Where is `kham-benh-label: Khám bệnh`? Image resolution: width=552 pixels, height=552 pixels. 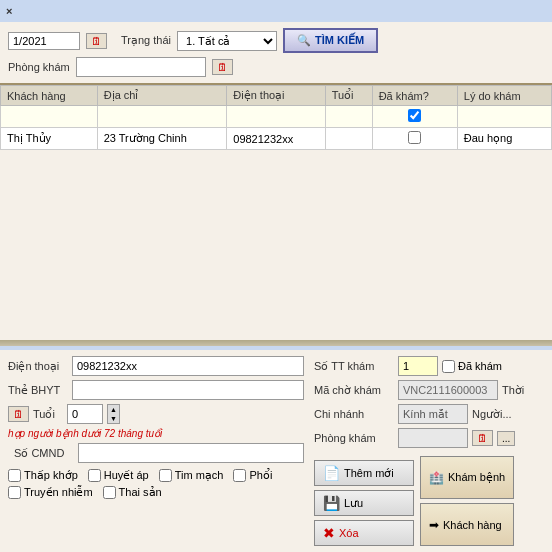 kham-benh-label: Khám bệnh is located at coordinates (476, 478).